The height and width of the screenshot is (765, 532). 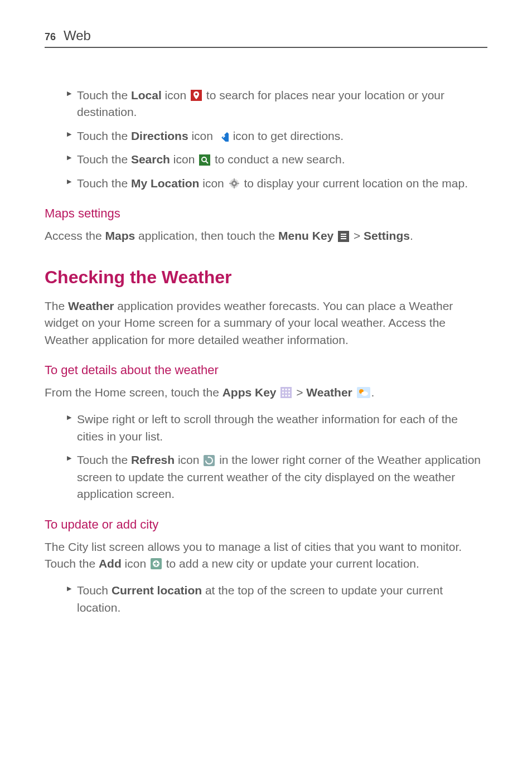 What do you see at coordinates (387, 235) in the screenshot?
I see `bold-label: Settings` at bounding box center [387, 235].